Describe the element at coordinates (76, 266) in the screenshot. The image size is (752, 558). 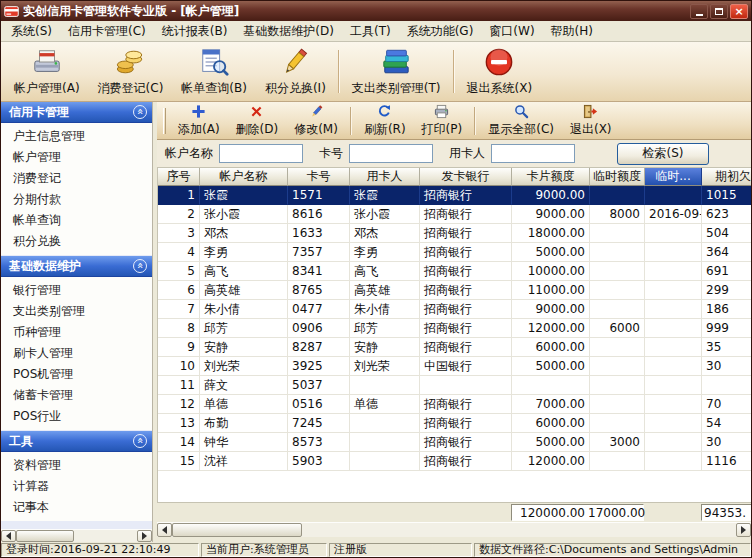
I see `sidebar-group-header: 基础数据维护«` at that location.